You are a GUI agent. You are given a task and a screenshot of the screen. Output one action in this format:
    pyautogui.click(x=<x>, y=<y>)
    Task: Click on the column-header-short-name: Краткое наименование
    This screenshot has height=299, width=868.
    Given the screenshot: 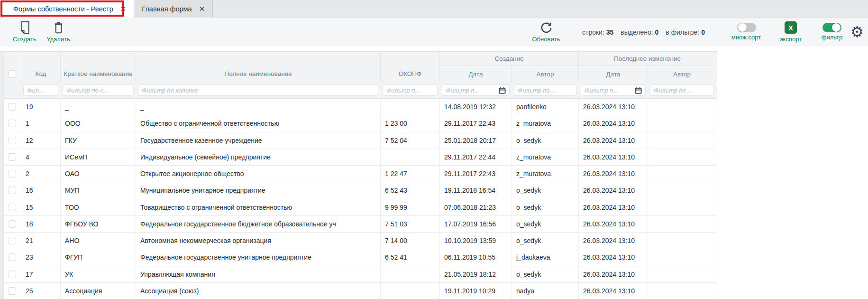 What is the action you would take?
    pyautogui.click(x=99, y=67)
    